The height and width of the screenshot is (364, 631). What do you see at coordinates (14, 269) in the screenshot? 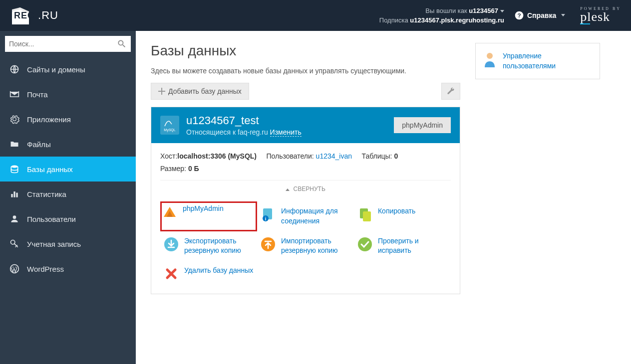
I see `wordpress-icon` at bounding box center [14, 269].